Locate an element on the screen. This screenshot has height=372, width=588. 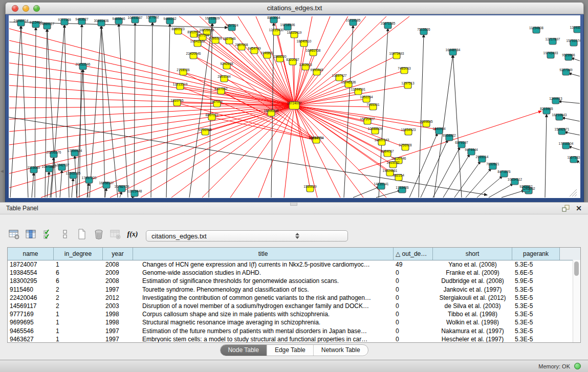
cell-title: Estimation of the future numbers of pati… is located at coordinates (263, 331).